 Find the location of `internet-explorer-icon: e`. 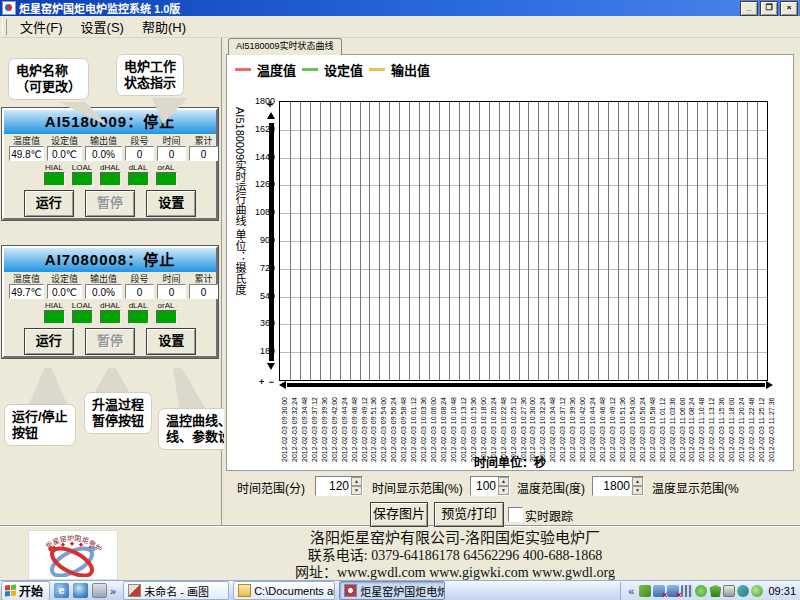

internet-explorer-icon: e is located at coordinates (62, 590).